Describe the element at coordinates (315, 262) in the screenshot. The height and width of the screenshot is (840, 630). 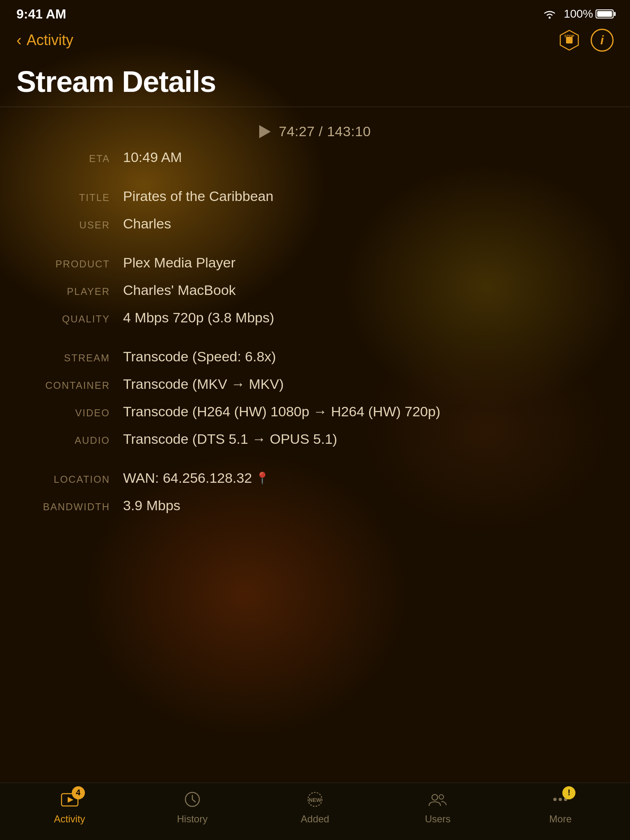
I see `product-row: PRODUCT Plex Media Player` at that location.